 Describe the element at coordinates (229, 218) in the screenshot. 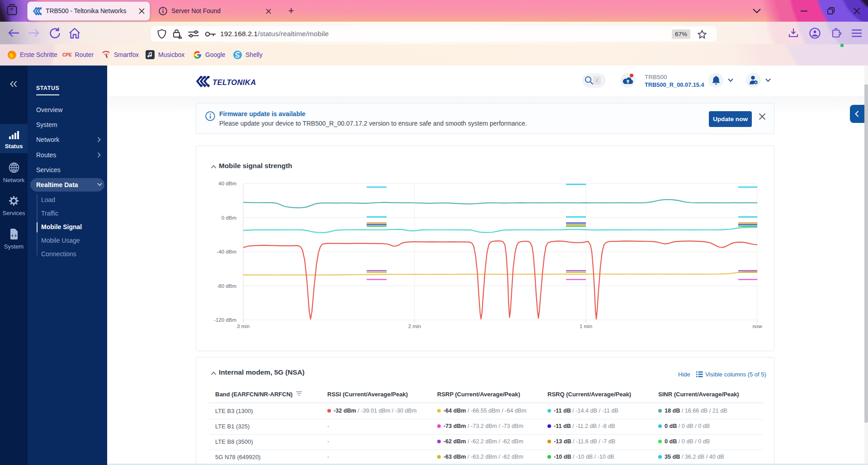

I see `svg-text: 0 dBm` at that location.